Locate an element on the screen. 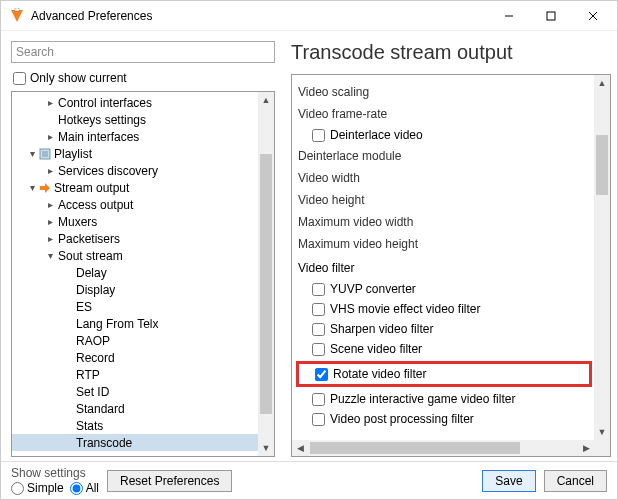 This screenshot has height=500, width=618. minimize-button is located at coordinates (512, 16).